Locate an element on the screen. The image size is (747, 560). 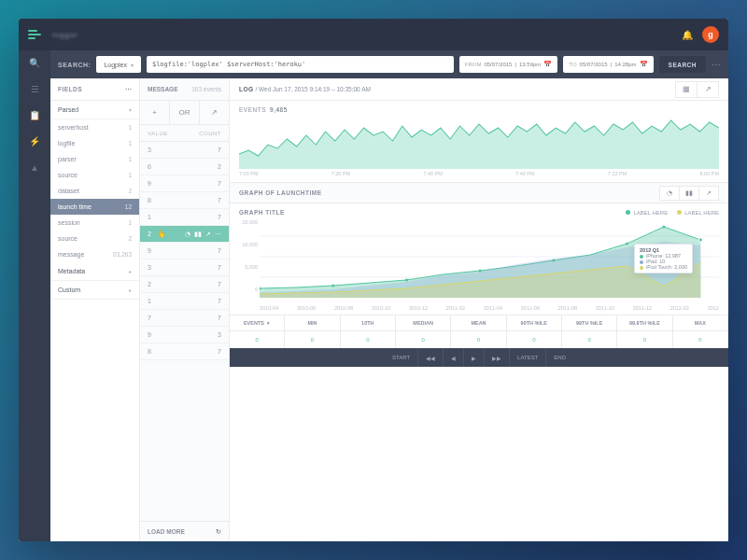
avatar: g is located at coordinates (711, 35).